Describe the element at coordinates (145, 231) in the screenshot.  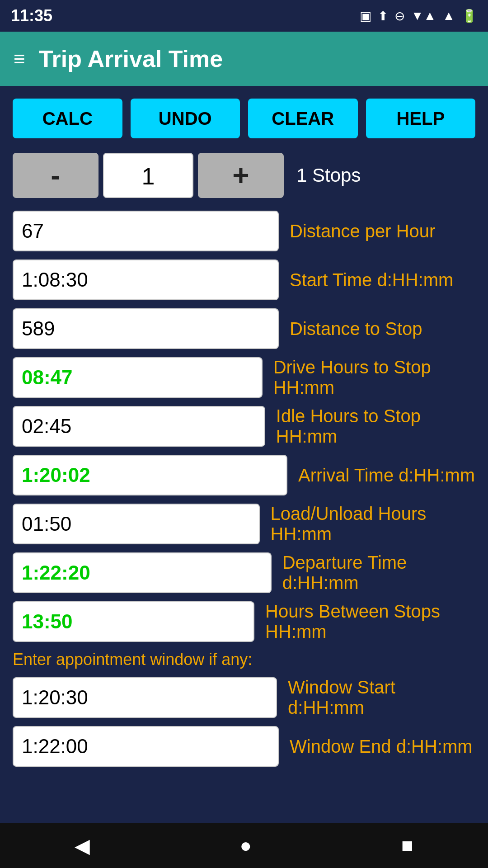
I see `distance-per-hour-input` at that location.